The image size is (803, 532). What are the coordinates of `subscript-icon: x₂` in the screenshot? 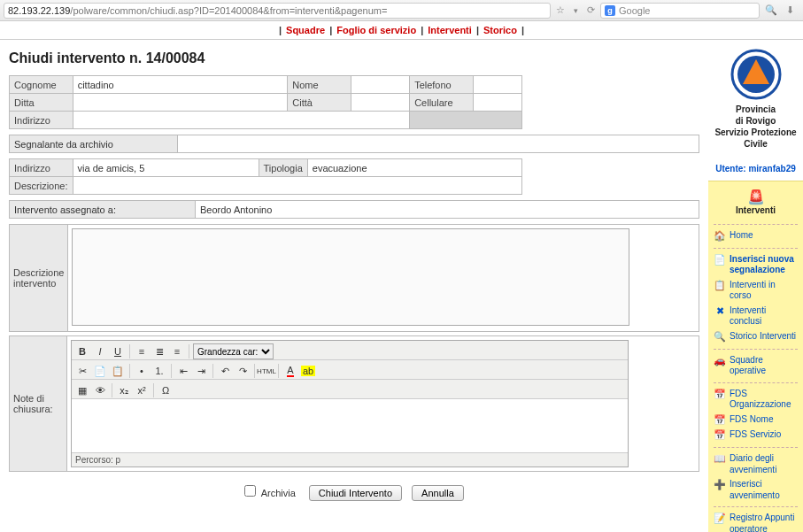 It's located at (124, 390).